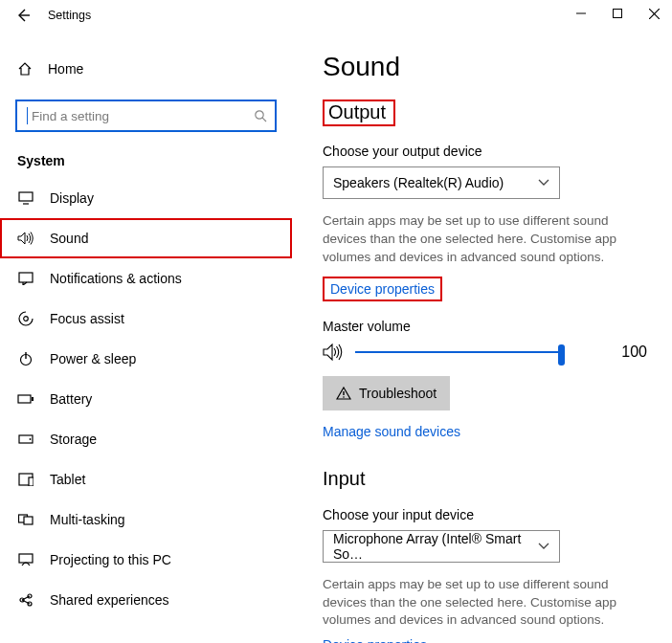 Image resolution: width=672 pixels, height=643 pixels. What do you see at coordinates (88, 520) in the screenshot?
I see `nav-label: Multi-tasking` at bounding box center [88, 520].